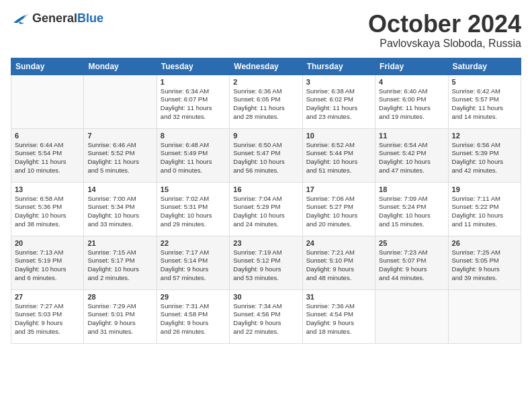 This screenshot has width=532, height=411. I want to click on calendar-cell: 17Sunrise: 7:06 AMSunset: 5:27 PMDayligh…, so click(339, 209).